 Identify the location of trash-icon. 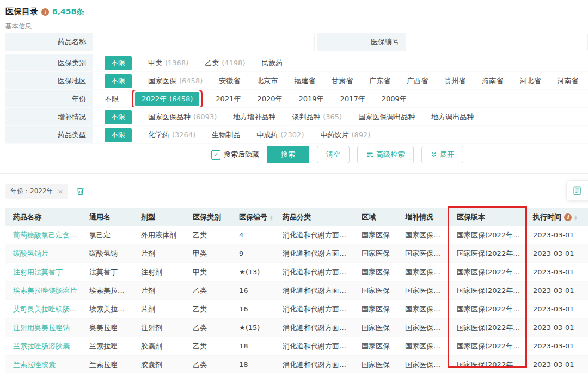
(81, 192).